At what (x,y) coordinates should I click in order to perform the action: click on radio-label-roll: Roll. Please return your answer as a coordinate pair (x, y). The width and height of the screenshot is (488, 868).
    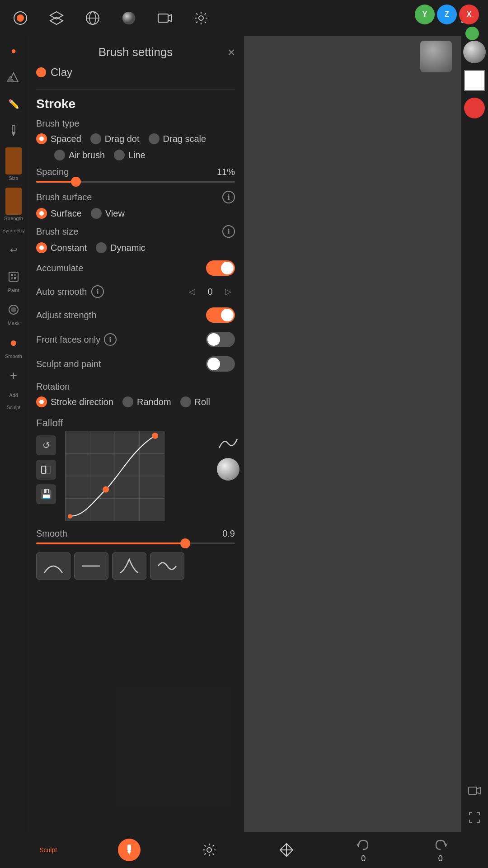
    Looking at the image, I should click on (202, 402).